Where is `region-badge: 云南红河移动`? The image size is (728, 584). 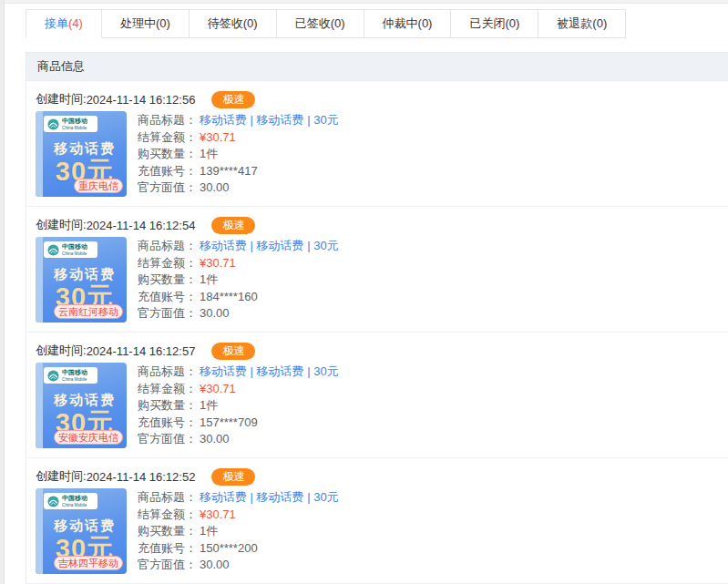
region-badge: 云南红河移动 is located at coordinates (88, 312).